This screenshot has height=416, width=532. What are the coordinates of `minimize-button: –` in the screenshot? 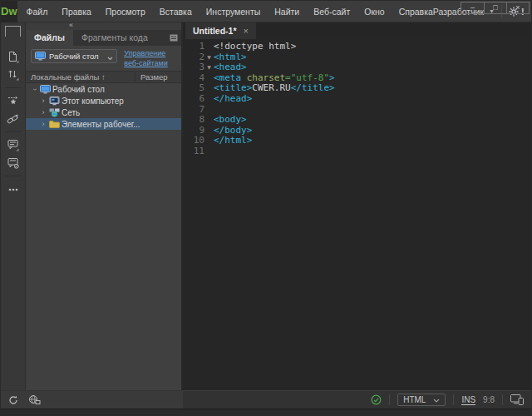 It's located at (472, 8).